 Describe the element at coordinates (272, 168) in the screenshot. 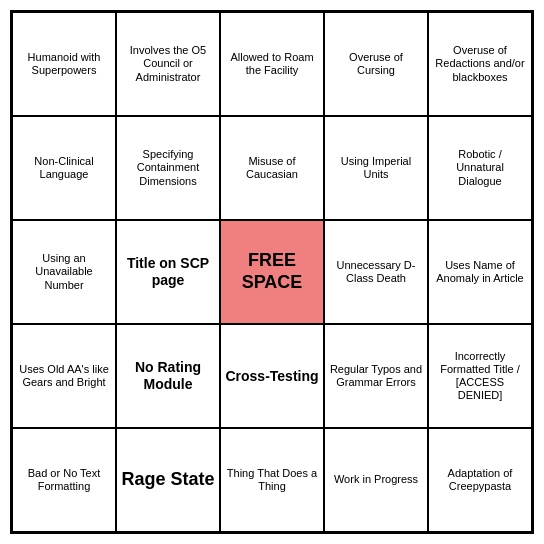

I see `cell-r1c2: Misuse of Caucasian` at that location.